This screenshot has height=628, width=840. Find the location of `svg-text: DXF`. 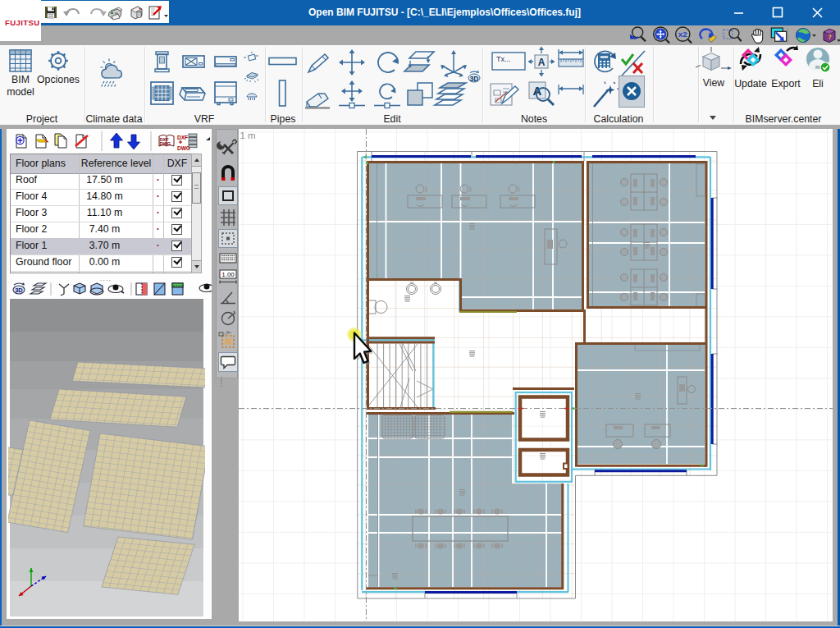

svg-text: DXF is located at coordinates (182, 138).